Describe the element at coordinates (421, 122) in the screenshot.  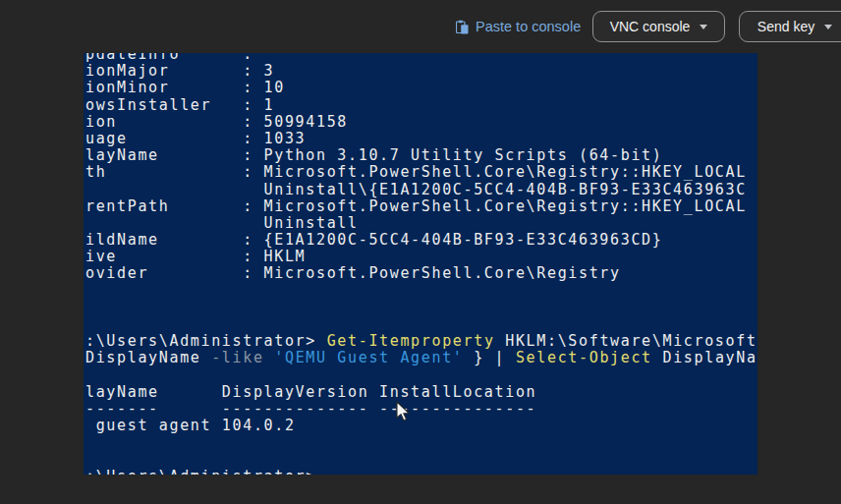
I see `terminal-line: ion : 50994158` at that location.